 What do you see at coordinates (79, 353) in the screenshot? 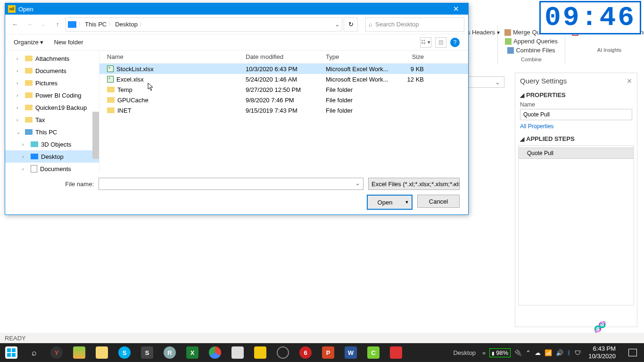
I see `app-chameleon` at bounding box center [79, 353].